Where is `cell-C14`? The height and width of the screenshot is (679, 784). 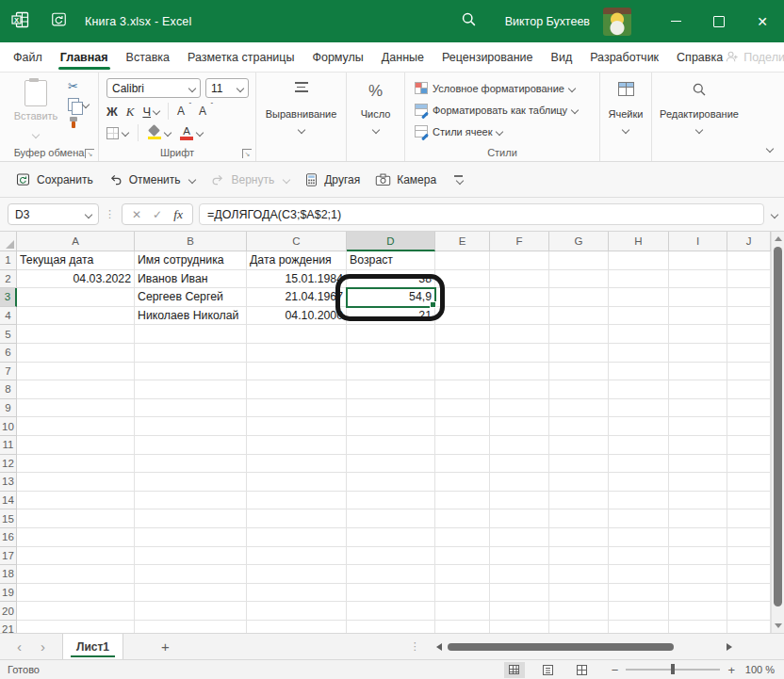 cell-C14 is located at coordinates (297, 501).